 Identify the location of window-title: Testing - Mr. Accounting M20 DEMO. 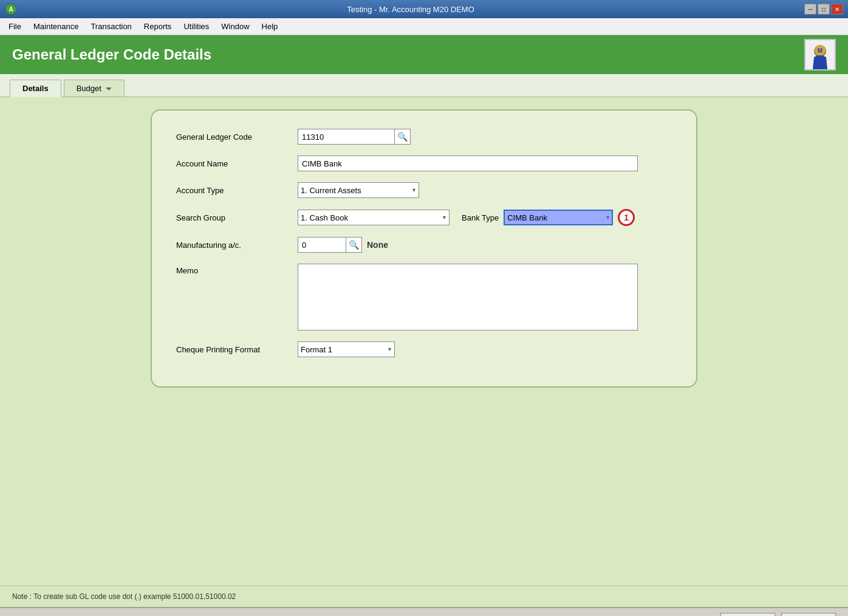
(411, 10).